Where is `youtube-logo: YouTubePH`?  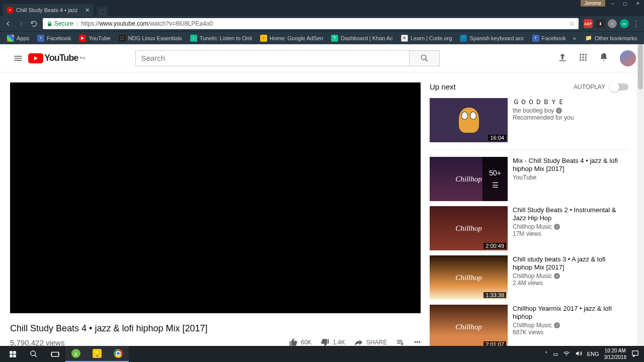 youtube-logo: YouTubePH is located at coordinates (56, 58).